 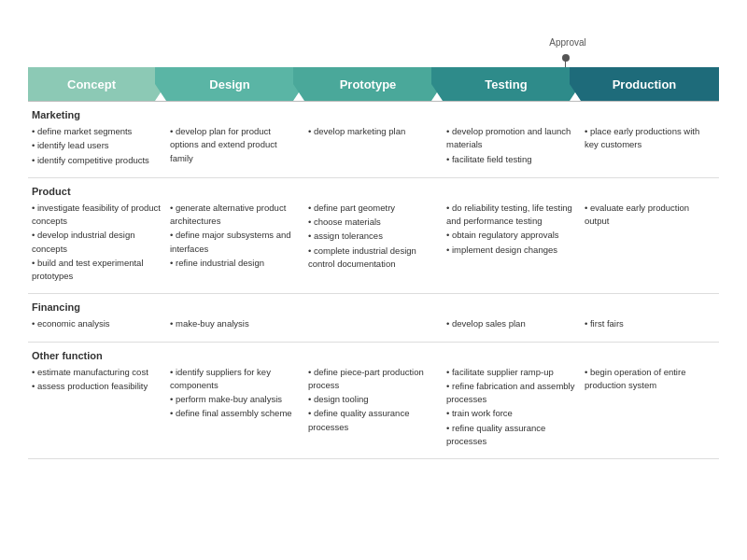 What do you see at coordinates (96, 386) in the screenshot?
I see `bullet-item: assess production feasibility` at bounding box center [96, 386].